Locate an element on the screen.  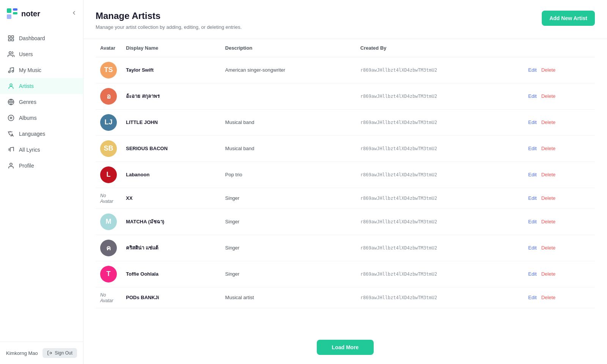
artist-display-name: PODs BANKJi is located at coordinates (171, 297).